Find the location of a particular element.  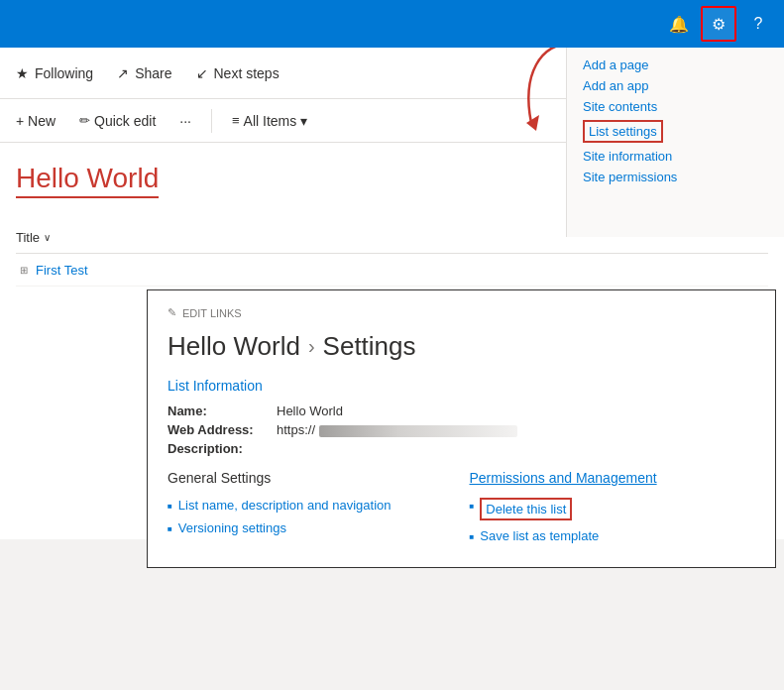

edit-links-bar: ✎ EDIT LINKS is located at coordinates (462, 313).